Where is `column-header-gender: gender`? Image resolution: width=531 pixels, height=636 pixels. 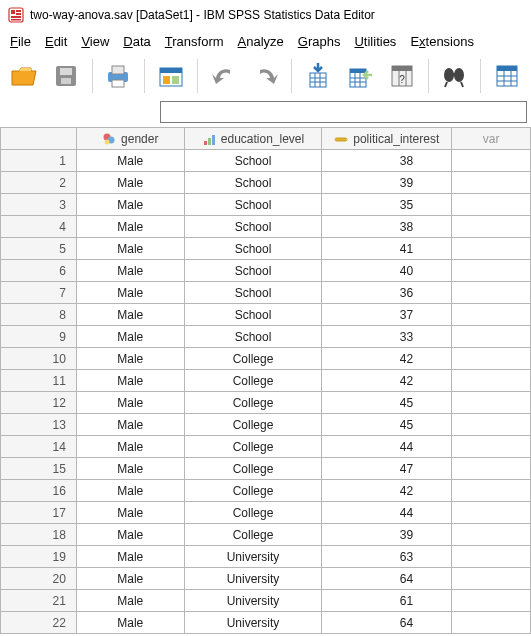 column-header-gender: gender is located at coordinates (131, 139).